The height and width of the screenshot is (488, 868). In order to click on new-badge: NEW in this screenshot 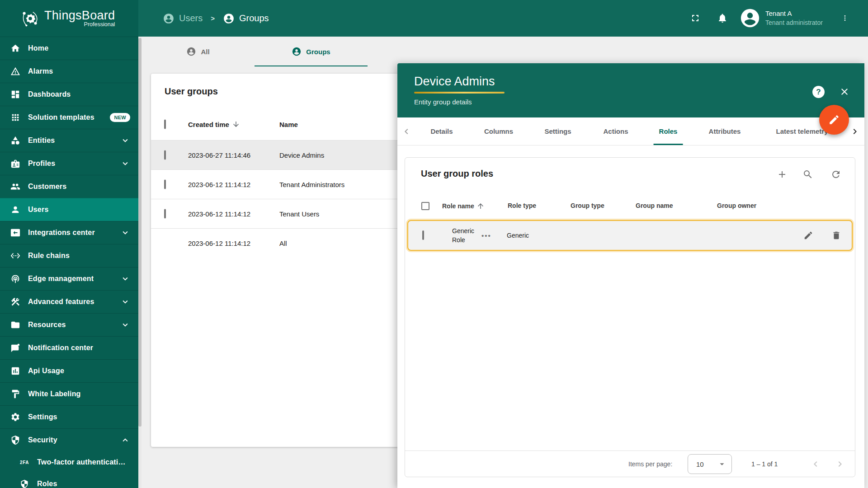, I will do `click(120, 117)`.